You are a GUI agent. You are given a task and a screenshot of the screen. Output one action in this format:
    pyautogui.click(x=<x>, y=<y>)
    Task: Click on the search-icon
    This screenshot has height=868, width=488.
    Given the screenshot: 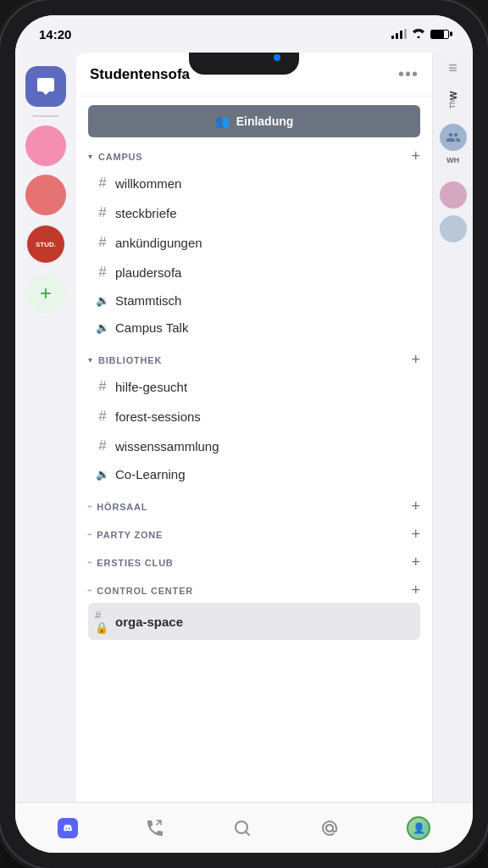 What is the action you would take?
    pyautogui.click(x=242, y=828)
    